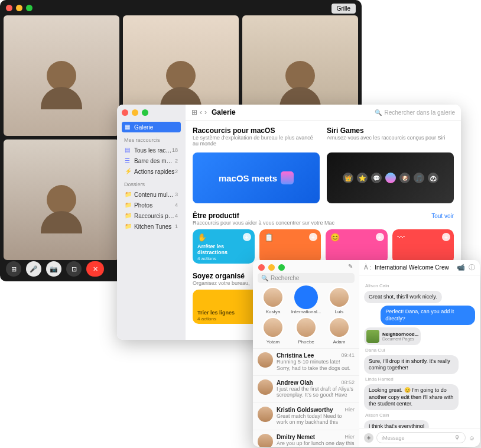 The width and height of the screenshot is (481, 448). Describe the element at coordinates (306, 331) in the screenshot. I see `pinned-convo: Phoebe` at that location.